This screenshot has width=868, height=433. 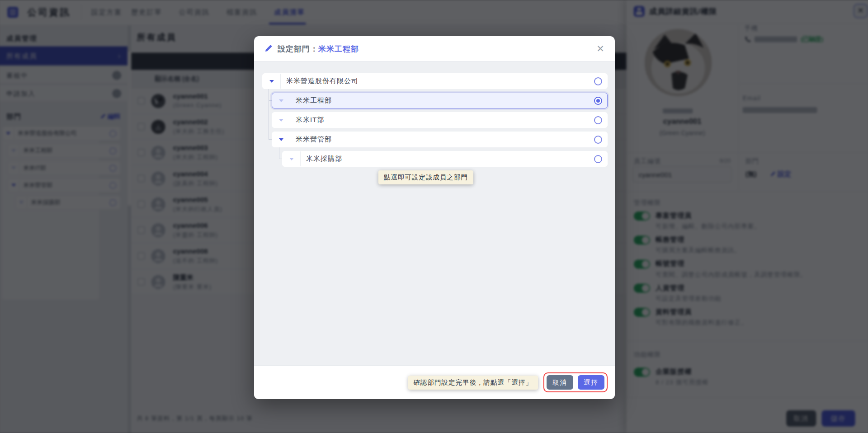 I want to click on tree-label: 米米採購部, so click(x=324, y=159).